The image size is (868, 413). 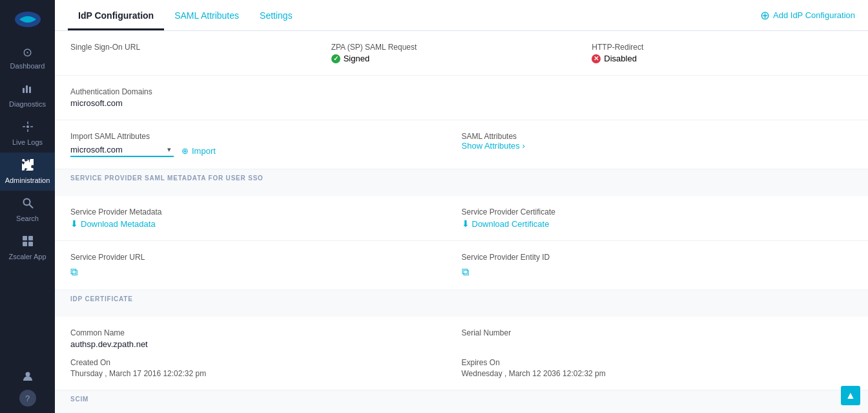 I want to click on saml-attributes-field: SAML Attributes Show Attributes ›, so click(x=657, y=145).